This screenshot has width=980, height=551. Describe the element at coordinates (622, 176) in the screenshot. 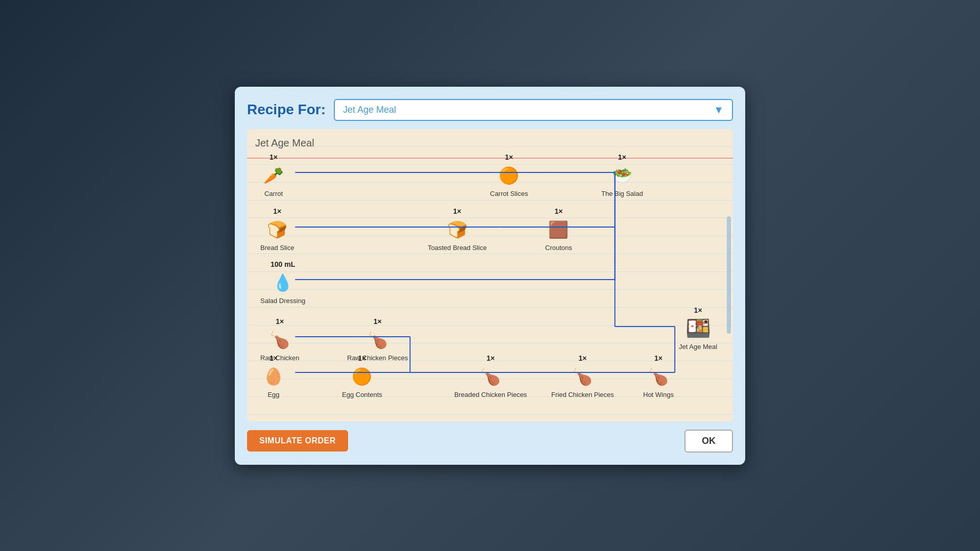

I see `big-salad-icon: 🥗` at that location.